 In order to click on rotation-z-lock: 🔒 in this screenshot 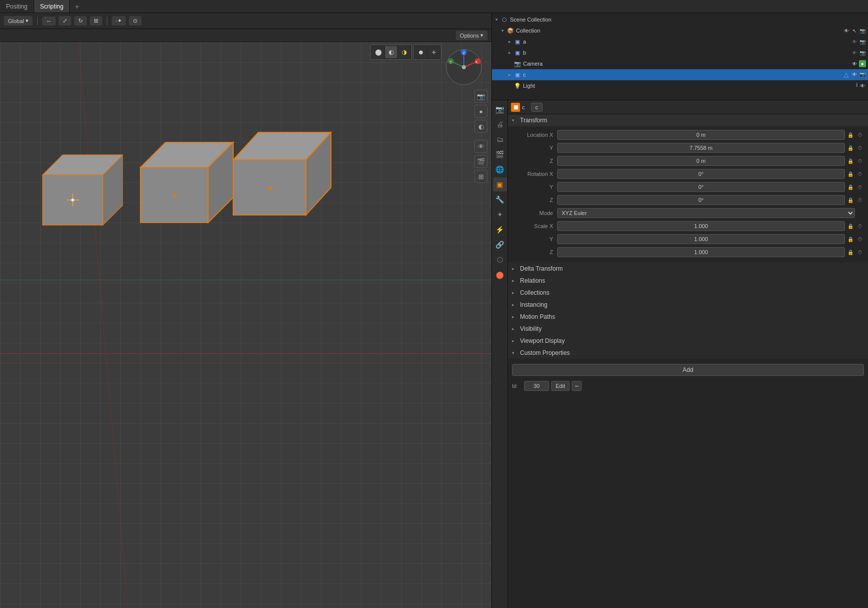, I will do `click(850, 200)`.